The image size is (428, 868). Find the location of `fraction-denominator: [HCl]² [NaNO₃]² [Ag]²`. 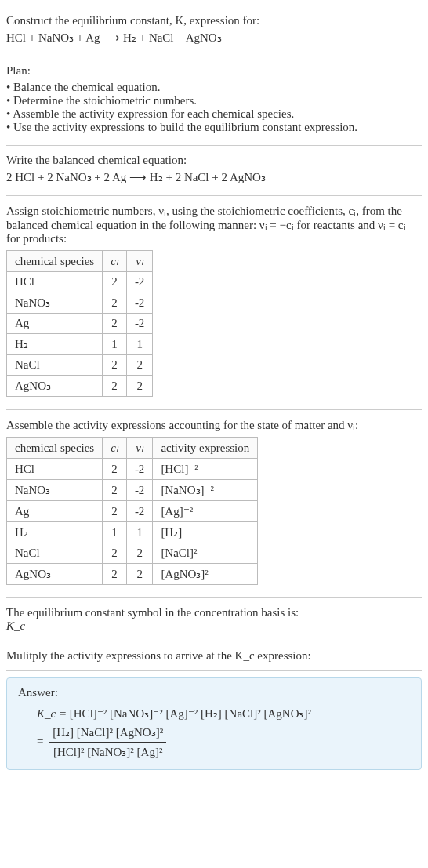

fraction-denominator: [HCl]² [NaNO₃]² [Ag]² is located at coordinates (108, 752).